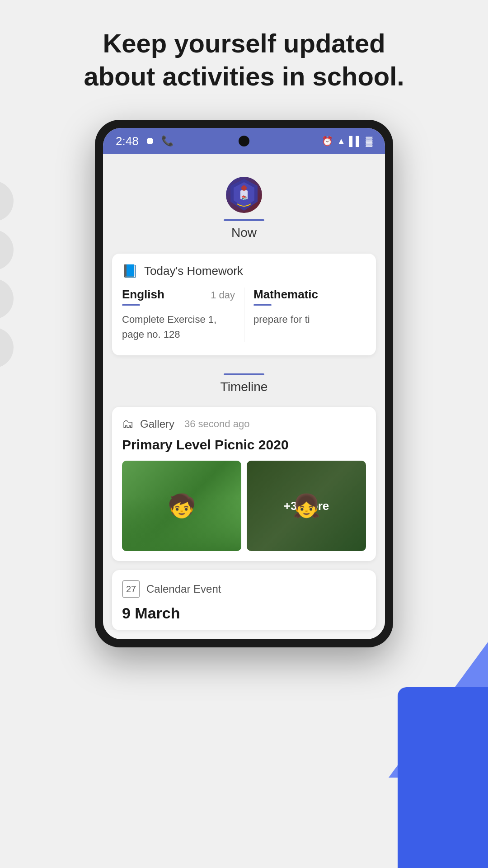  I want to click on homework-icon: 📘, so click(130, 271).